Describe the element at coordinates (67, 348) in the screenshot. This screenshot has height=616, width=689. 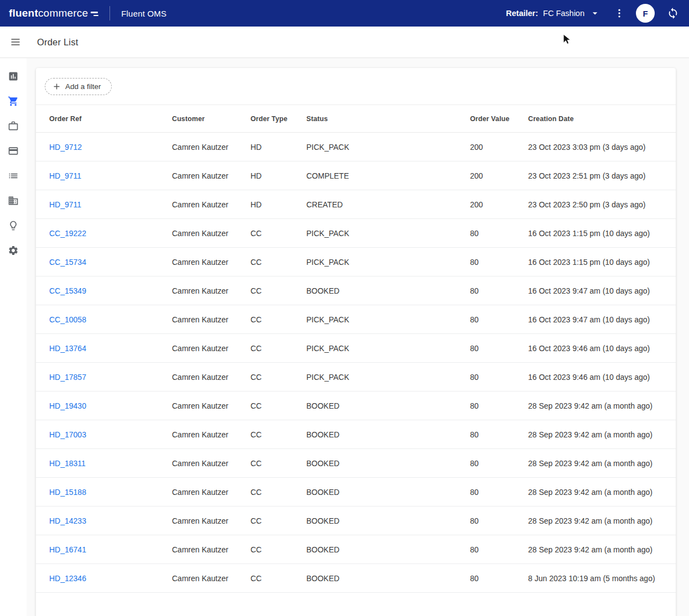
I see `order-ref-link: HD_13764` at that location.